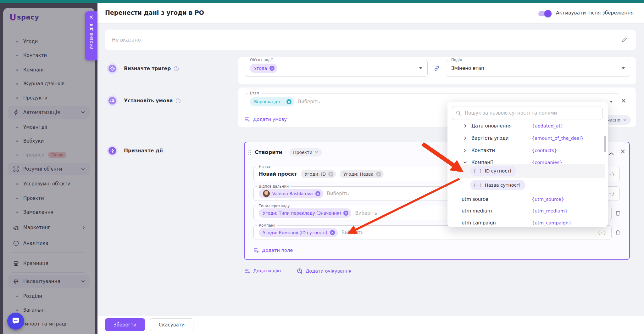 This screenshot has width=644, height=334. I want to click on actions-step-icon, so click(112, 151).